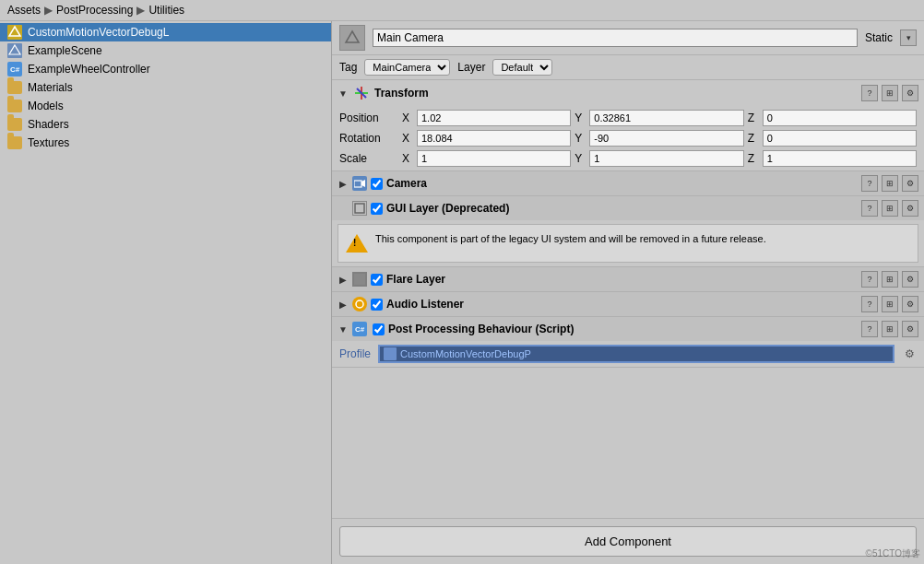  Describe the element at coordinates (879, 38) in the screenshot. I see `static-label: Static` at that location.